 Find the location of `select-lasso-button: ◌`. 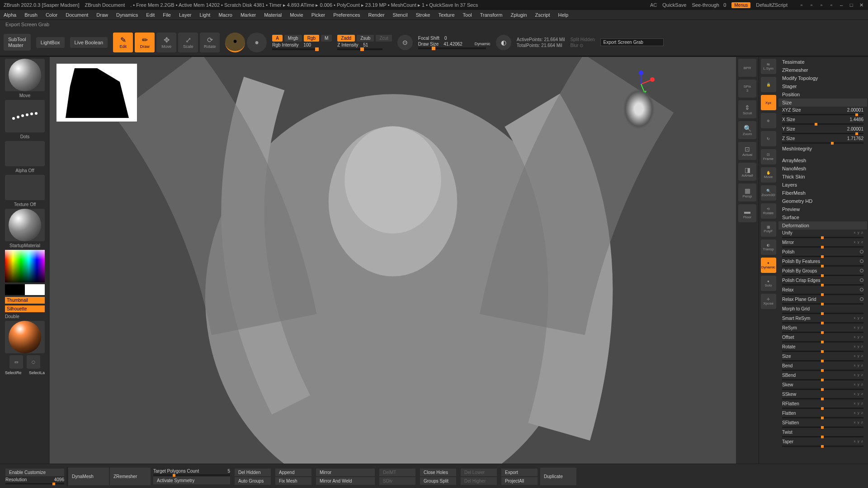

select-lasso-button: ◌ is located at coordinates (33, 362).